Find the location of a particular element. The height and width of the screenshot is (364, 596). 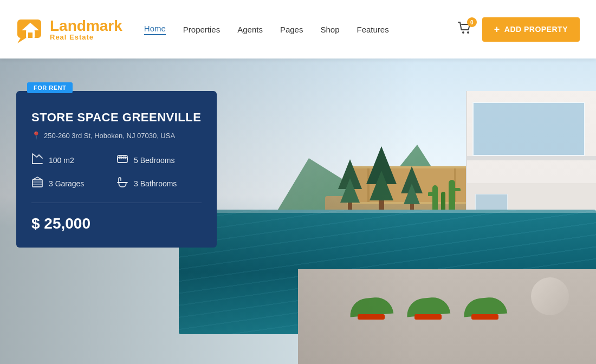

main-nav: Home Properties Agents Pages Shop Featur… is located at coordinates (301, 29).